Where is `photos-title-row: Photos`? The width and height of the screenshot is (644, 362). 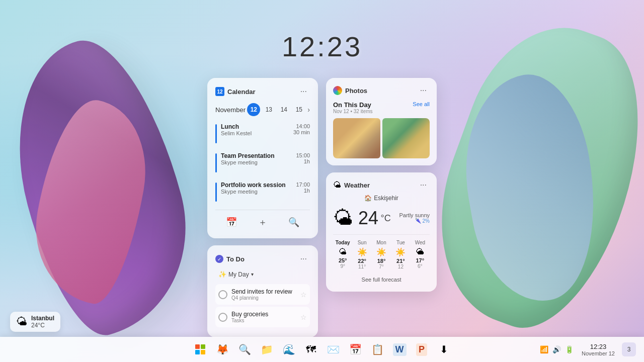
photos-title-row: Photos is located at coordinates (350, 90).